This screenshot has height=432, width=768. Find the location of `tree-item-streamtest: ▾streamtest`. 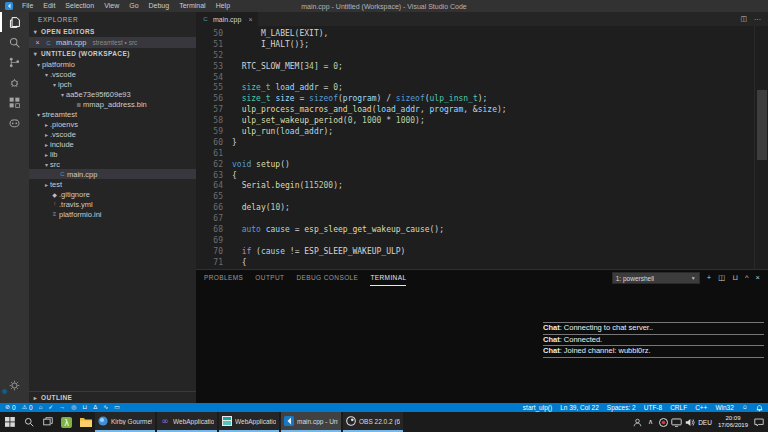

tree-item-streamtest: ▾streamtest is located at coordinates (112, 114).